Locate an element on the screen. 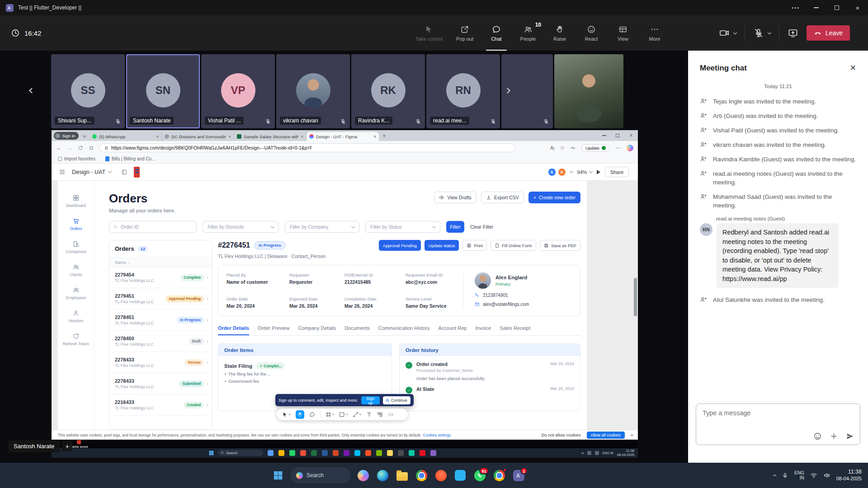  sidebar-item-companies: Companies is located at coordinates (76, 247).